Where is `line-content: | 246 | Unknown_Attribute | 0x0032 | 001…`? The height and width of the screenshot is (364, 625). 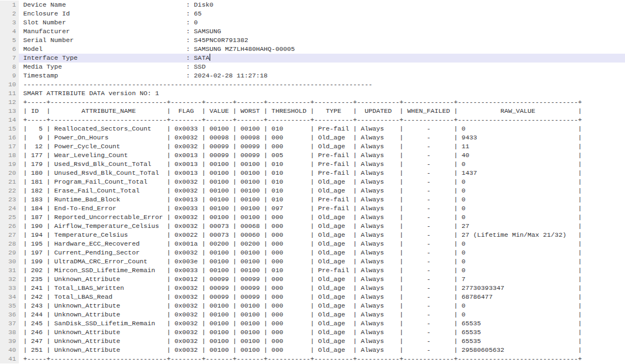 line-content: | 246 | Unknown_Attribute | 0x0032 | 001… is located at coordinates (322, 332).